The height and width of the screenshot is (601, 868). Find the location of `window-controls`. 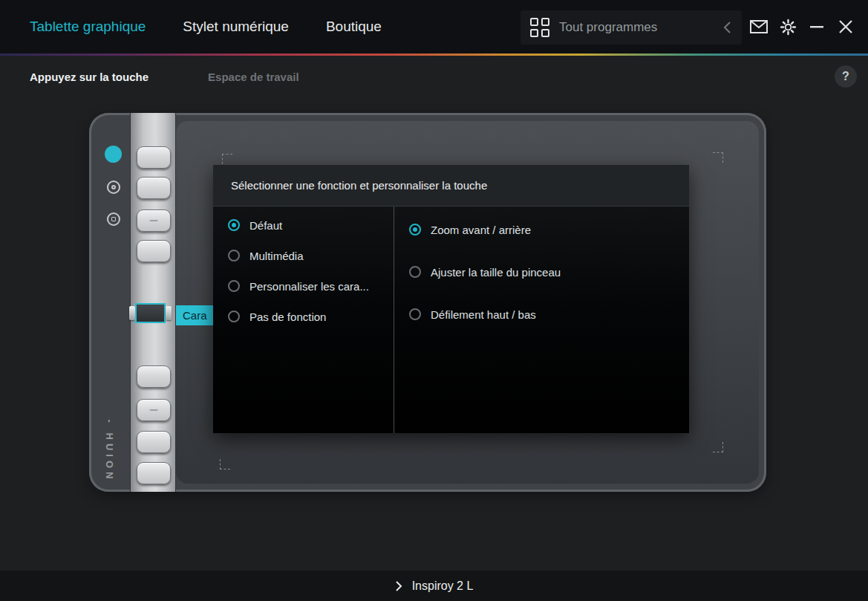

window-controls is located at coordinates (802, 27).